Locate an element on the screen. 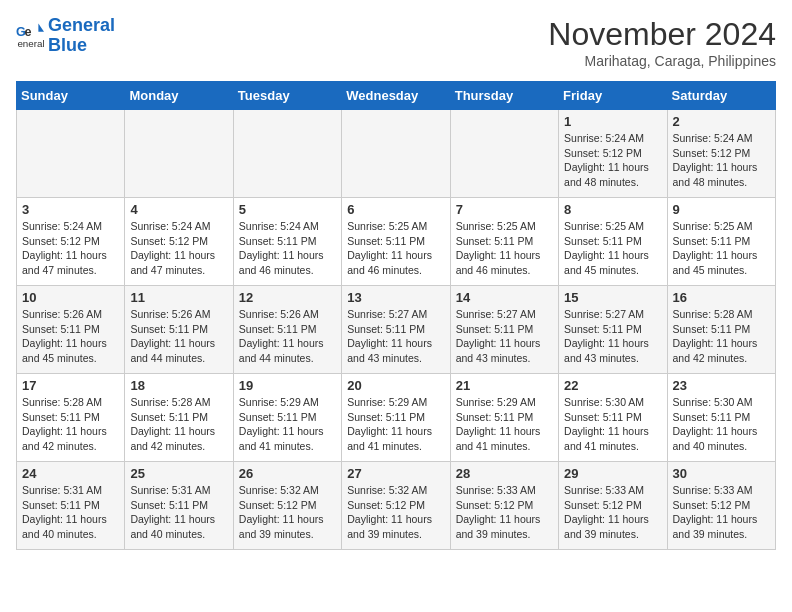 The width and height of the screenshot is (792, 612). day-number: 16 is located at coordinates (722, 298).